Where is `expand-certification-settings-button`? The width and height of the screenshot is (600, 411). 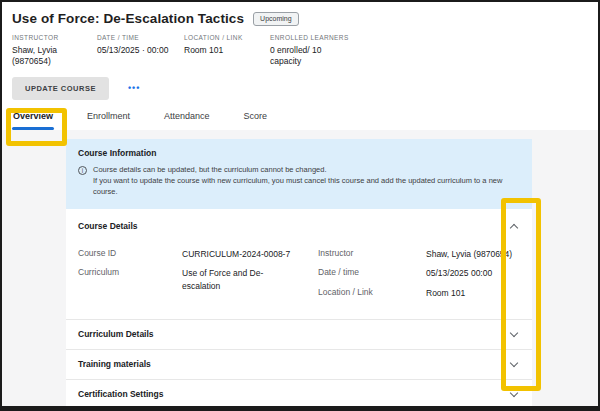 expand-certification-settings-button is located at coordinates (514, 394).